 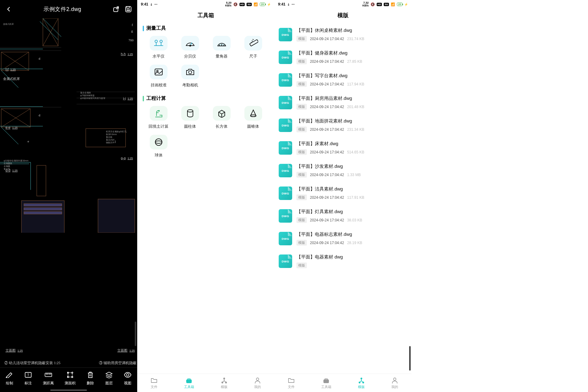 What do you see at coordinates (190, 118) in the screenshot?
I see `tool-cylinder: 圆柱体` at bounding box center [190, 118].